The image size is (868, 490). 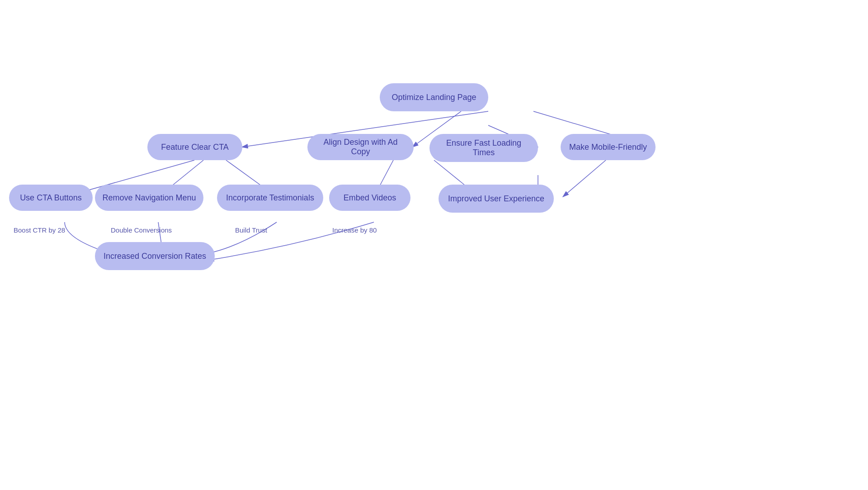 I want to click on node-incorporate: Incorporate Testimonials, so click(x=270, y=198).